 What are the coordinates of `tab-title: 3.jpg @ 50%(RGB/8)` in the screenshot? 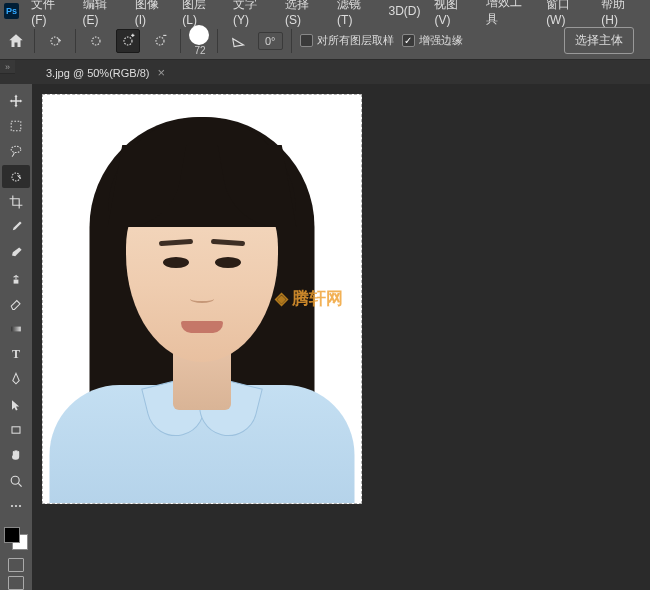 It's located at (98, 73).